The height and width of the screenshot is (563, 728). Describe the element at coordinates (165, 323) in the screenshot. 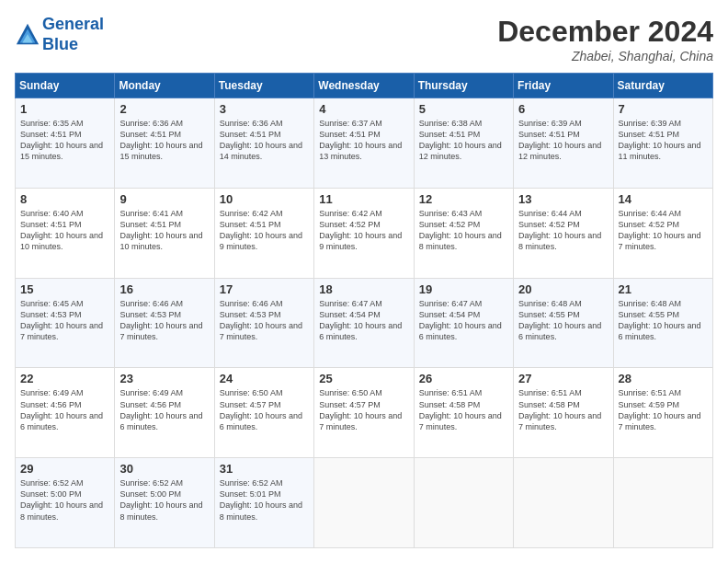

I see `calendar-cell: 16Sunrise: 6:46 AM Sunset: 4:53 PM Dayli…` at that location.